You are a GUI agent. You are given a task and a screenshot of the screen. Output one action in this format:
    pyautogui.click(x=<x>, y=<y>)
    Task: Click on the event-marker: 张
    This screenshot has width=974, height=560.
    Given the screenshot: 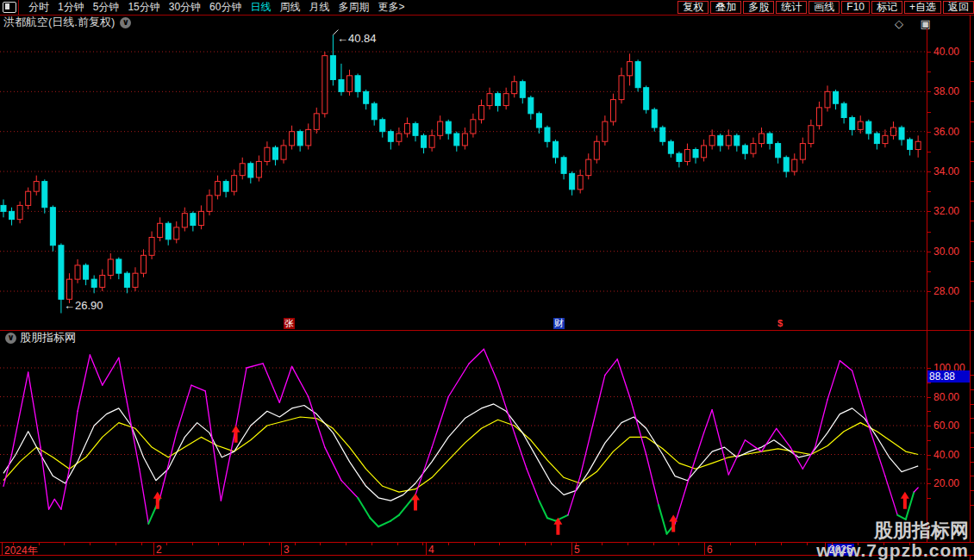 What is the action you would take?
    pyautogui.click(x=290, y=324)
    